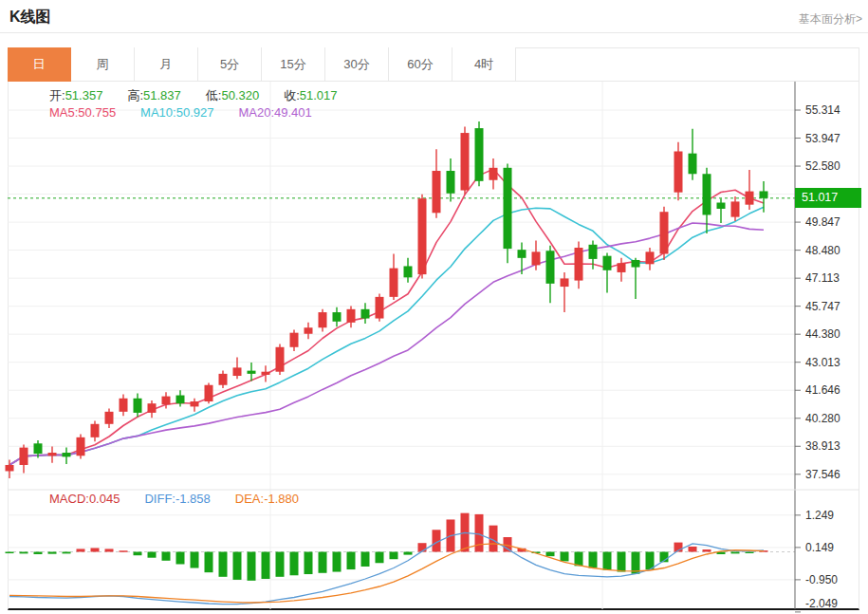  I want to click on ma-info-row: MA5:50.755MA10:50.927MA20:49.401, so click(194, 112).